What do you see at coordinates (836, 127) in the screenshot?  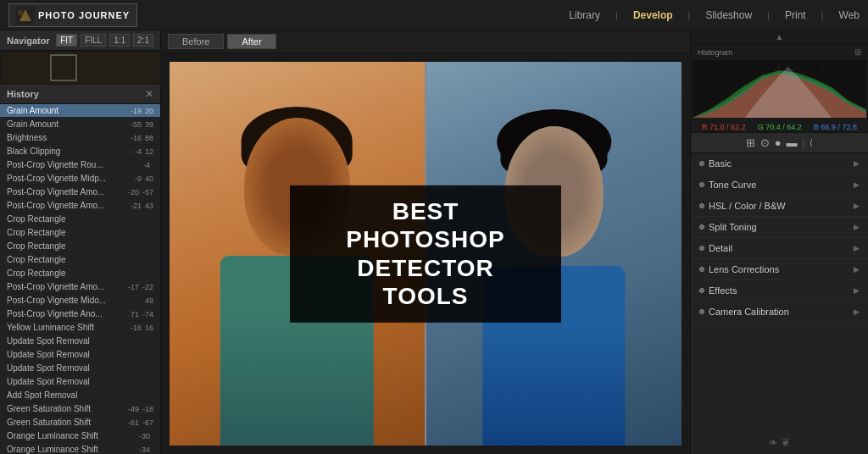 I see `histogram-blue-value: B 66.9 / 72.8` at bounding box center [836, 127].